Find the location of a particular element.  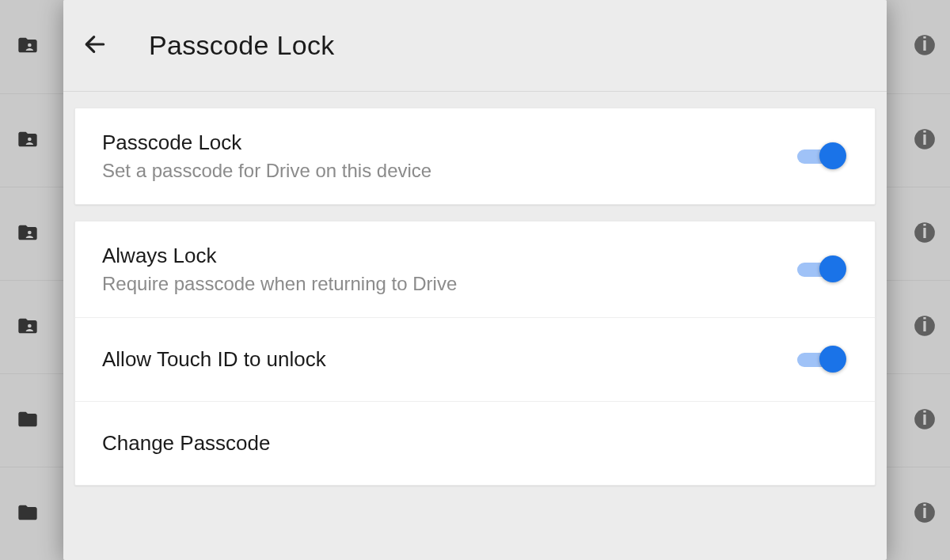

setting-row-change-passcode: Change Passcode is located at coordinates (475, 443).